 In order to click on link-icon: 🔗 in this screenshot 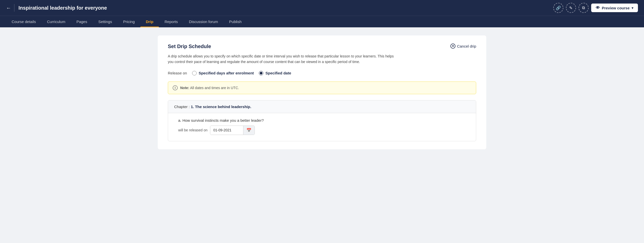, I will do `click(558, 8)`.